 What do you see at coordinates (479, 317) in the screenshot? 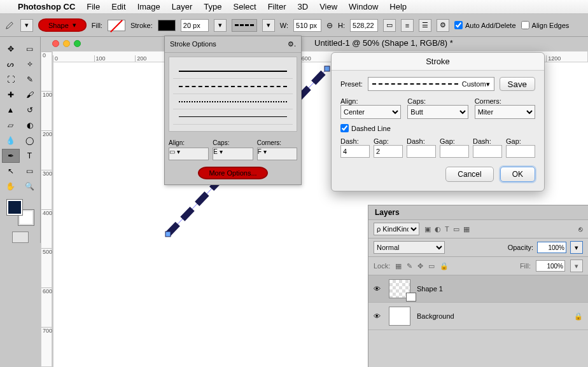
I see `layer-background: 👁 Background 🔒` at bounding box center [479, 317].